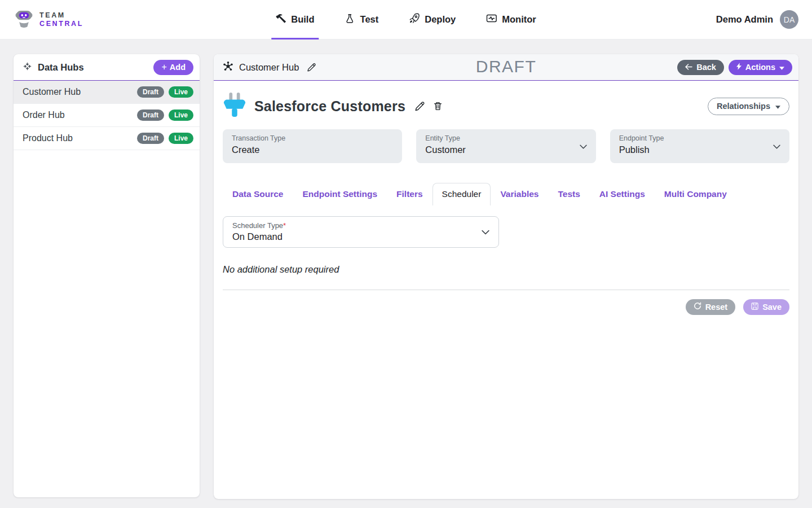 Image resolution: width=812 pixels, height=508 pixels. What do you see at coordinates (506, 270) in the screenshot?
I see `no-setup-note: No additional setup required` at bounding box center [506, 270].